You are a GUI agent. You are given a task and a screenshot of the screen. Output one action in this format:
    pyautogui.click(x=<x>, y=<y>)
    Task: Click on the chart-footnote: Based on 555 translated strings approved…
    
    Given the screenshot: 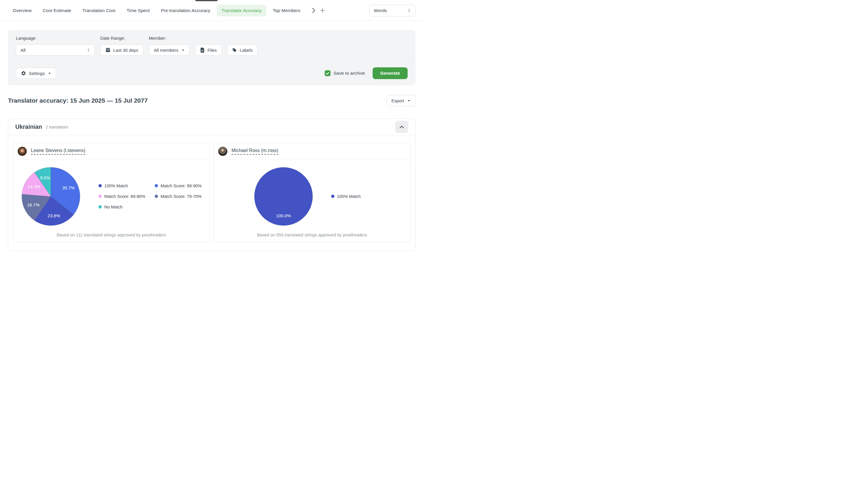 What is the action you would take?
    pyautogui.click(x=312, y=237)
    